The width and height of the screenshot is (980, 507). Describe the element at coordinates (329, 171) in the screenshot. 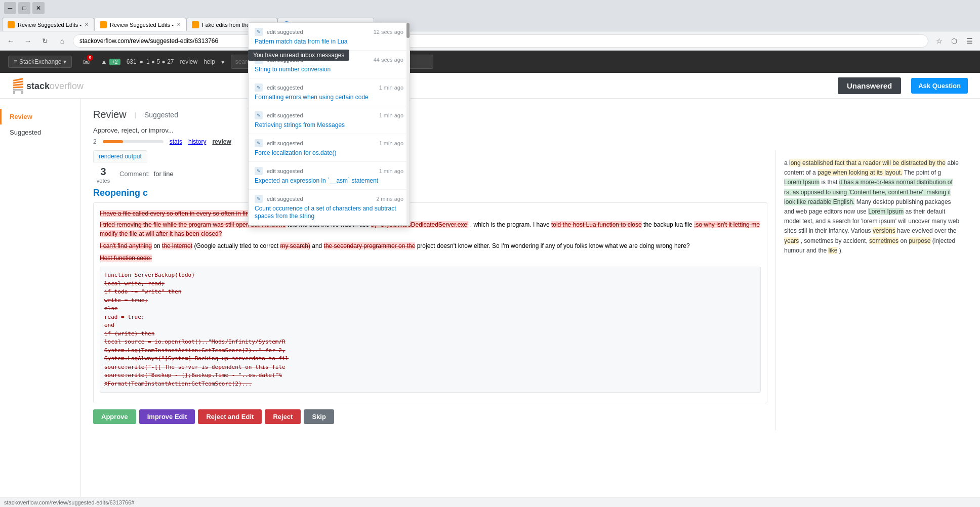

I see `inbox-item-header-5: ✎ edit suggested 1 min ago` at that location.